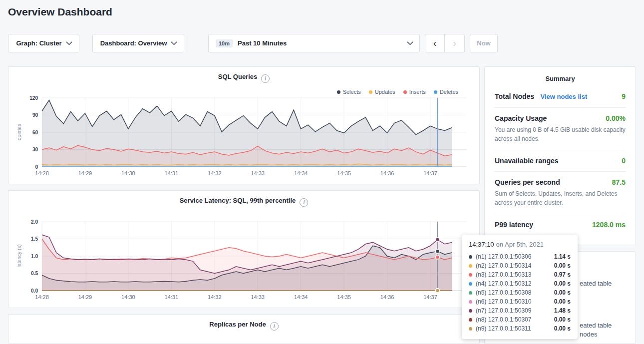 The width and height of the screenshot is (644, 344). I want to click on dashboard-dropdown: Dashboard: Overview, so click(138, 43).